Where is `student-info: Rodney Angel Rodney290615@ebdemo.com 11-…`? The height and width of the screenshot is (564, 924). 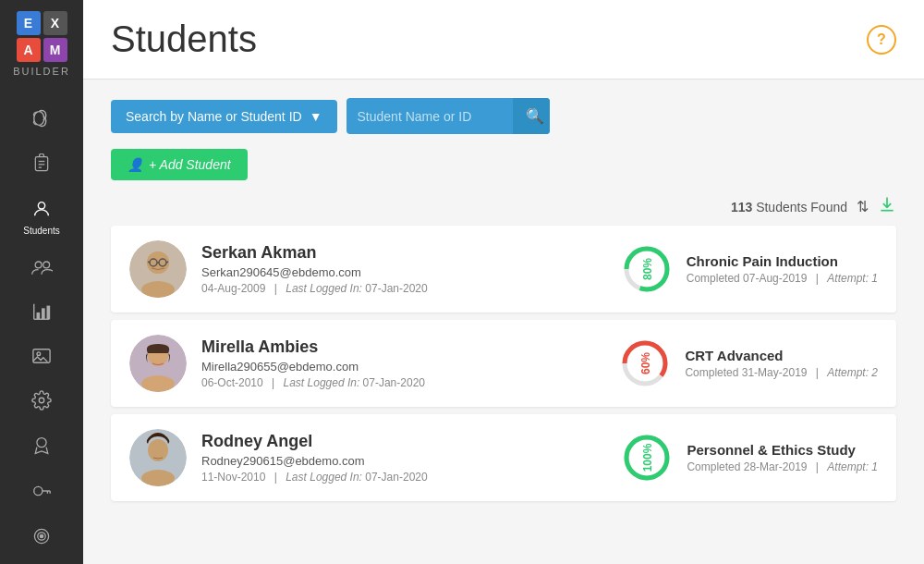
student-info: Rodney Angel Rodney290615@ebdemo.com 11-… is located at coordinates (405, 458).